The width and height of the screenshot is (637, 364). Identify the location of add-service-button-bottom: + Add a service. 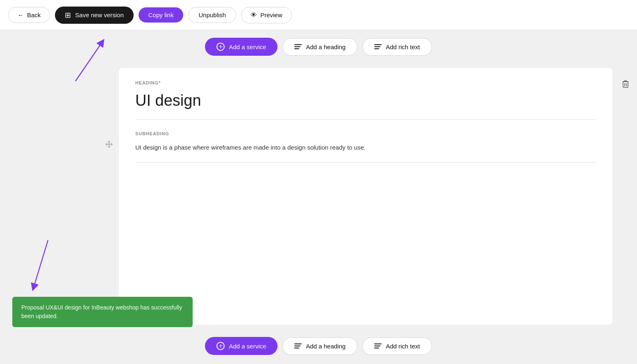
(241, 346).